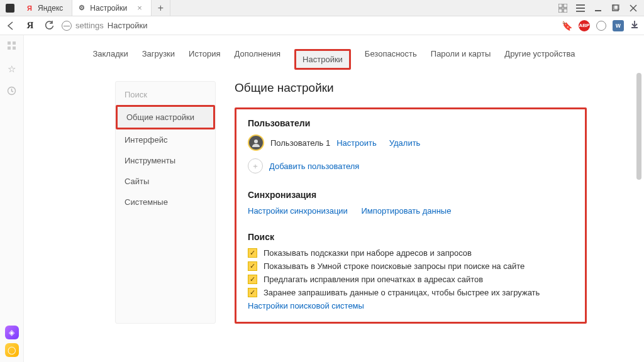 The width and height of the screenshot is (644, 362). I want to click on left-rail: ☆ ◈ ◯, so click(12, 199).